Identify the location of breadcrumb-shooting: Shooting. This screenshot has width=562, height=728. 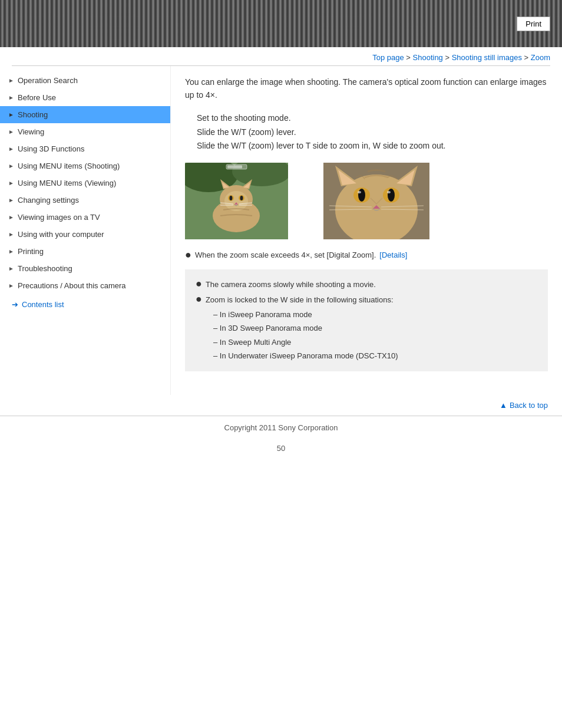
(428, 58).